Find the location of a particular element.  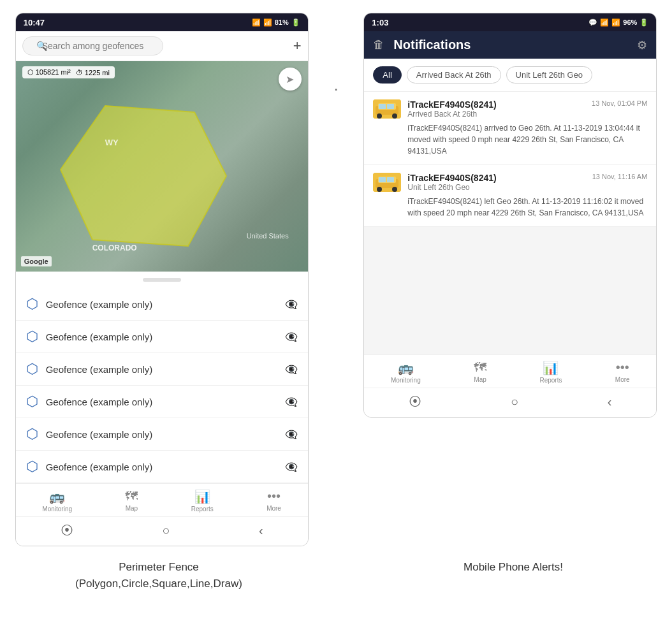

delete-icon: 🗑 is located at coordinates (379, 45).